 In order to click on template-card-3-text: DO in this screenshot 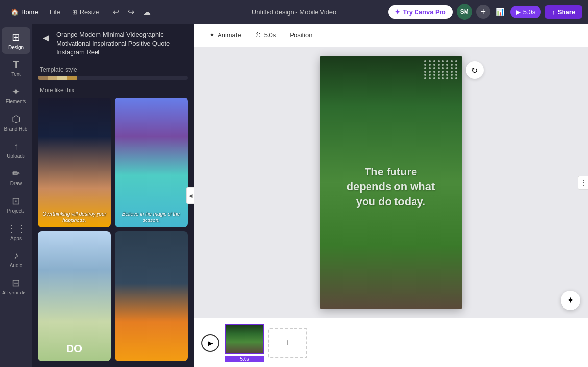, I will do `click(74, 349)`.